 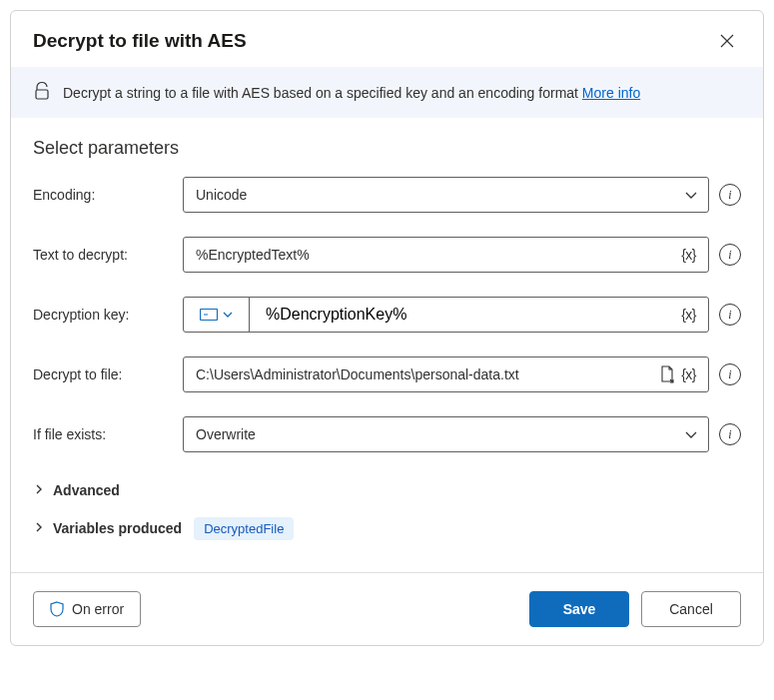 I want to click on label-text-to-decrypt: Text to decrypt:, so click(x=108, y=255).